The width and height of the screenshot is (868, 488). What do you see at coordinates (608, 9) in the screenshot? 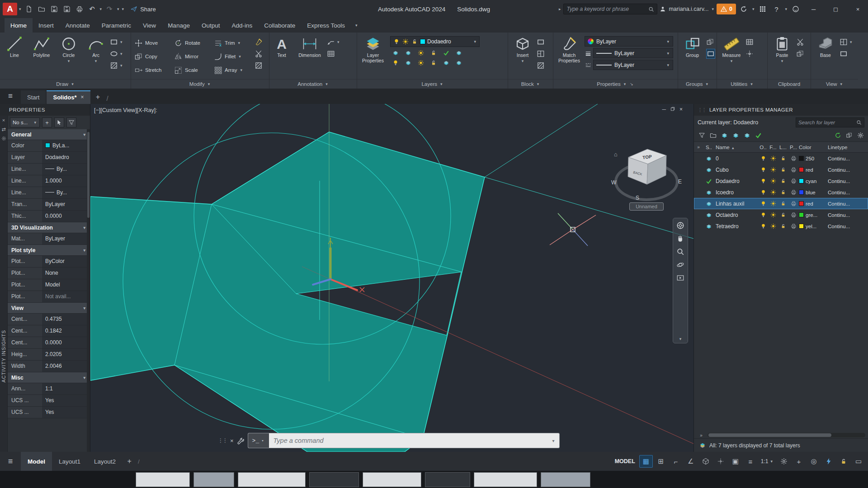
I see `keyword-search-input` at bounding box center [608, 9].